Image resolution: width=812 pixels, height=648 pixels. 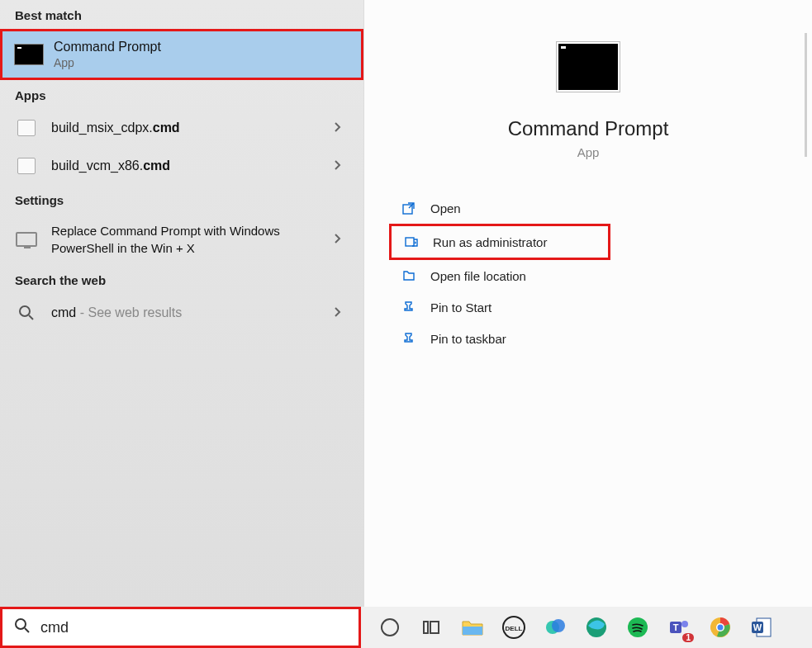 What do you see at coordinates (592, 208) in the screenshot?
I see `action-open: Open` at bounding box center [592, 208].